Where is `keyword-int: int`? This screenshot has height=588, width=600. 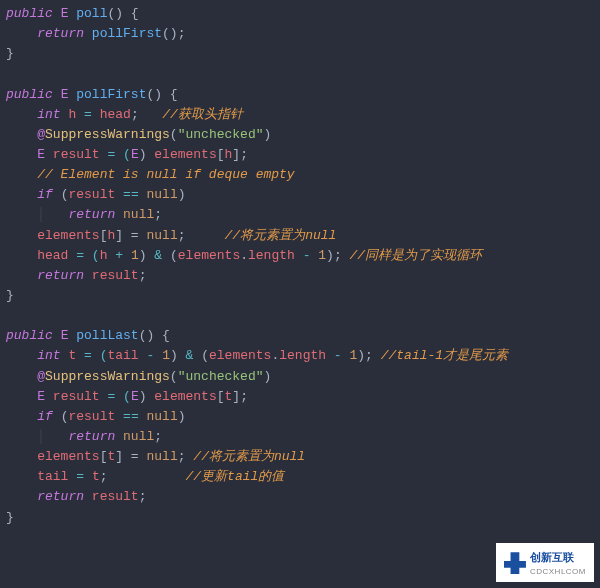
keyword-int: int is located at coordinates (48, 114).